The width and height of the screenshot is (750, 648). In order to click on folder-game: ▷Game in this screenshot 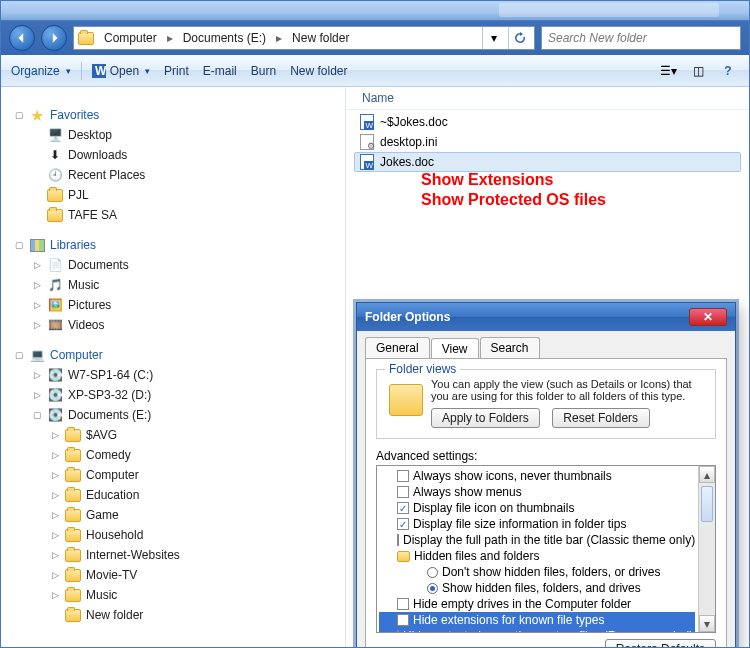, I will do `click(196, 515)`.